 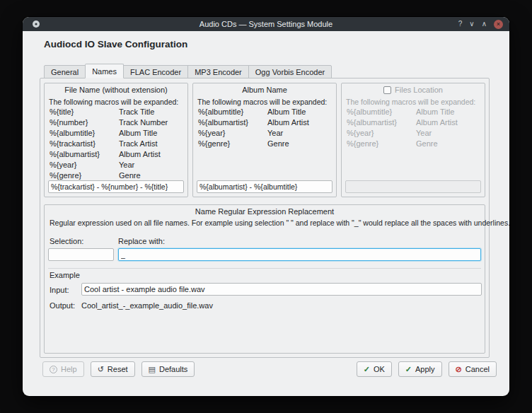 What do you see at coordinates (65, 275) in the screenshot?
I see `example-label: Example` at bounding box center [65, 275].